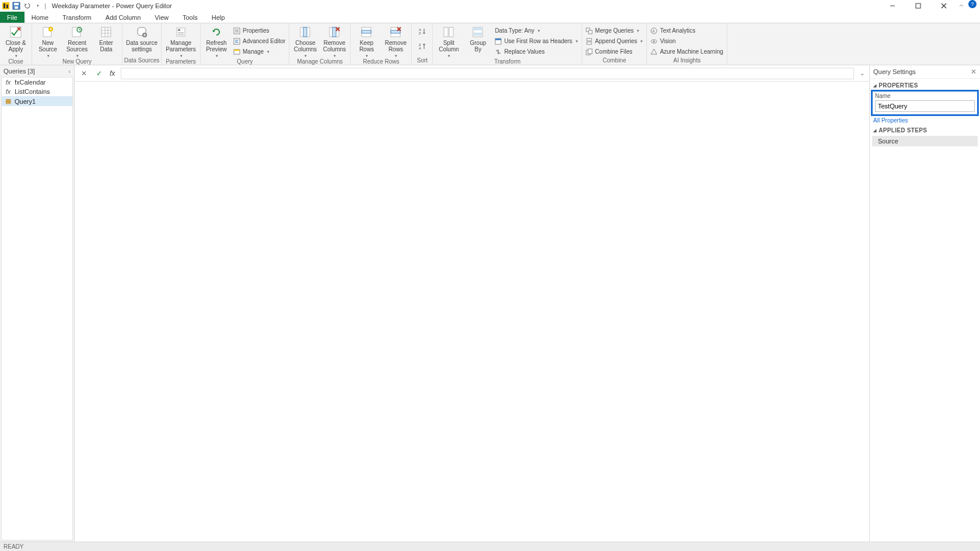 This screenshot has width=980, height=551. I want to click on refresh-preview-button: Refresh Preview, so click(216, 41).